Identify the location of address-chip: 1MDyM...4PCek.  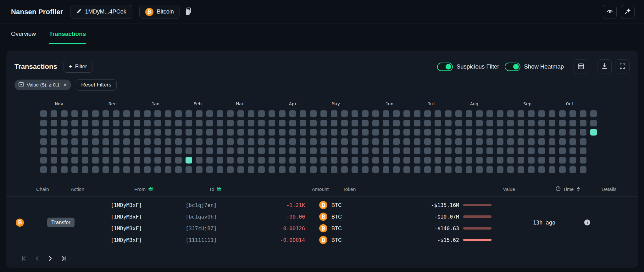
(101, 12).